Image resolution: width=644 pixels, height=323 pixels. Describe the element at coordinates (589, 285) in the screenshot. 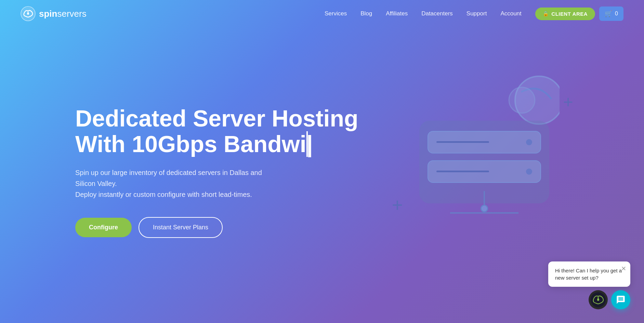

I see `chat-widget: ✕ Hi there! Can I help you get a new ser…` at that location.